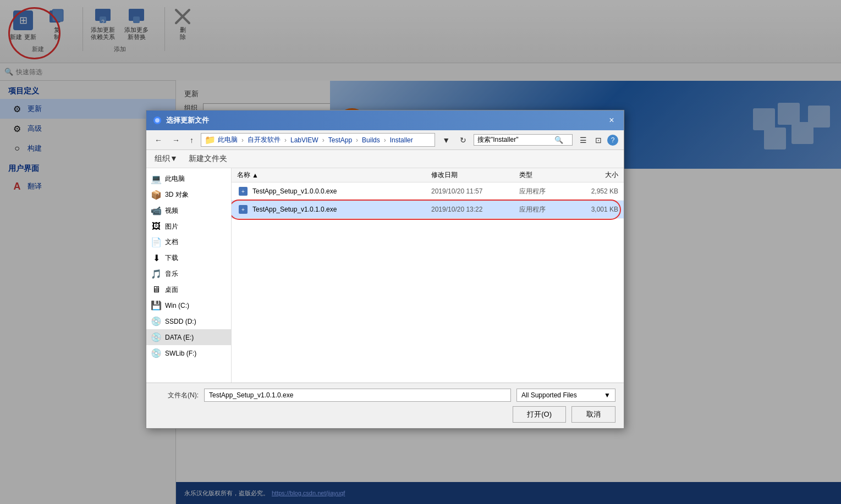  Describe the element at coordinates (612, 120) in the screenshot. I see `dialog-close-button: ×` at that location.